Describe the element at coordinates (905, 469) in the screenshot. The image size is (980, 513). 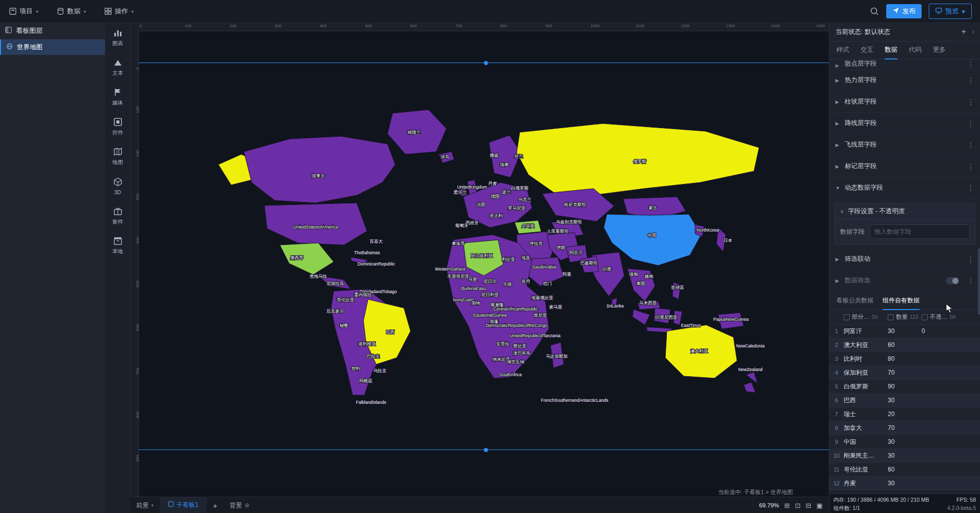
I see `table-row: 11哥伦比亚60` at that location.